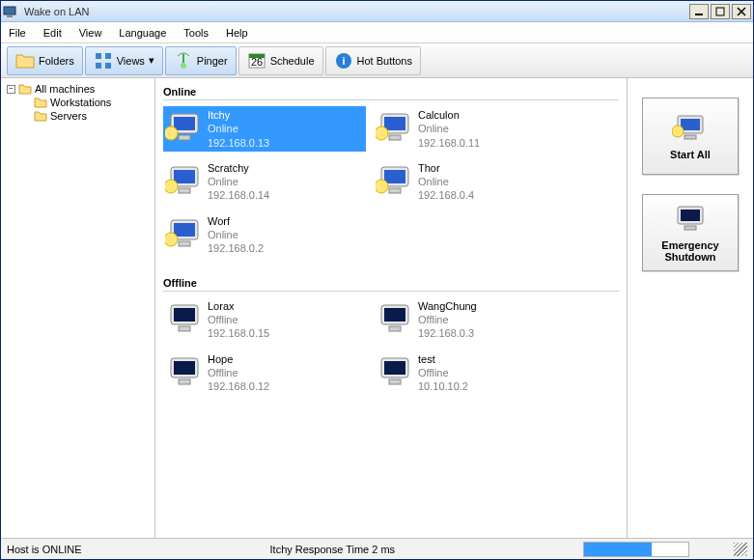 The height and width of the screenshot is (560, 754). What do you see at coordinates (265, 236) in the screenshot?
I see `host-item: WorfOnline192.168.0.2` at bounding box center [265, 236].